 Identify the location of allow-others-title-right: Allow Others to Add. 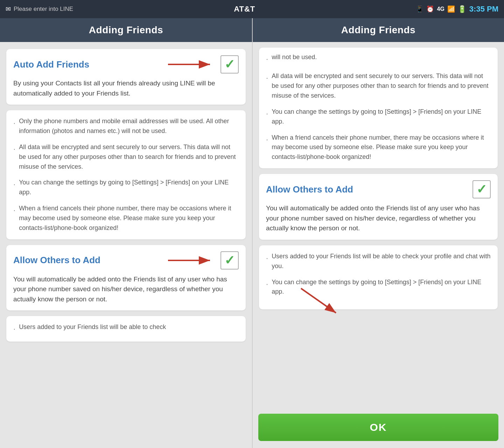
(309, 190).